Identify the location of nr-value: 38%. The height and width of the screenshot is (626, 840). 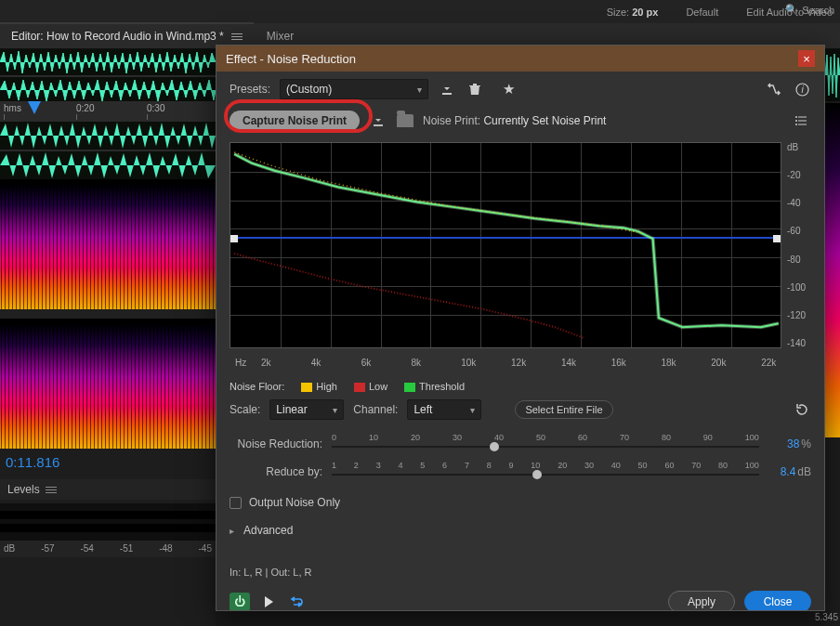
(790, 444).